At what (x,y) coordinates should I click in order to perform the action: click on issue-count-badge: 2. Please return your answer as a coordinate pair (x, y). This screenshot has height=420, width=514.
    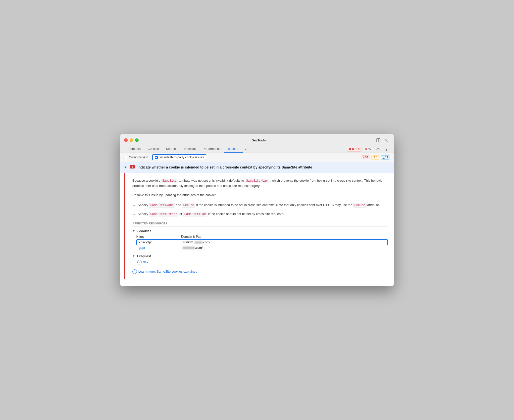
    Looking at the image, I should click on (132, 167).